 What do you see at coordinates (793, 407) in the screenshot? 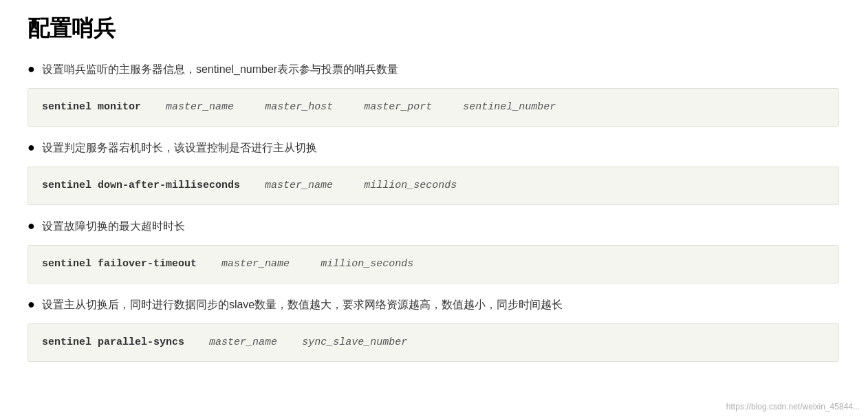
I see `watermark: https://blog.csdn.net/weixin_45844...` at bounding box center [793, 407].